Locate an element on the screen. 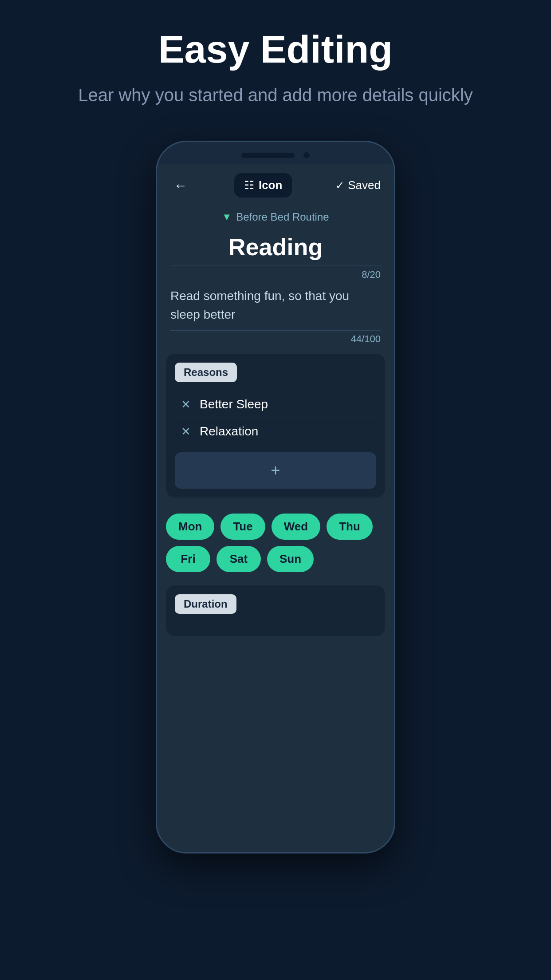  desc-char-counter: 44/100 is located at coordinates (276, 342).